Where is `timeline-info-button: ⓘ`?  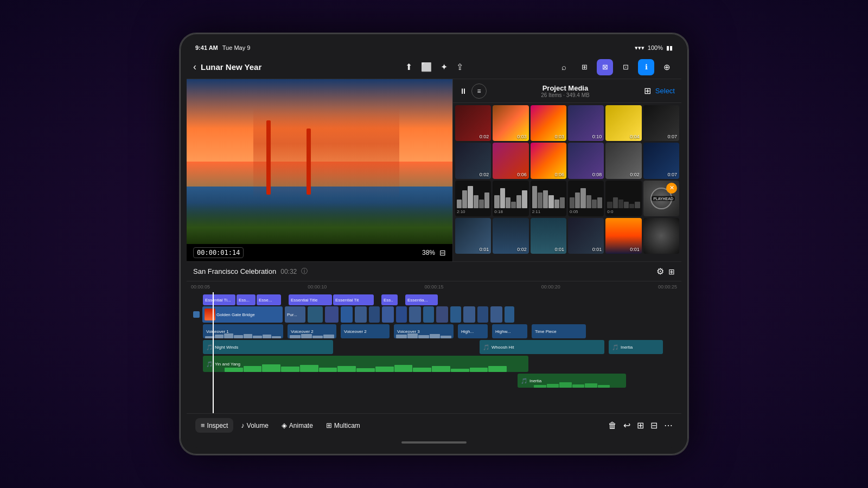 timeline-info-button: ⓘ is located at coordinates (304, 271).